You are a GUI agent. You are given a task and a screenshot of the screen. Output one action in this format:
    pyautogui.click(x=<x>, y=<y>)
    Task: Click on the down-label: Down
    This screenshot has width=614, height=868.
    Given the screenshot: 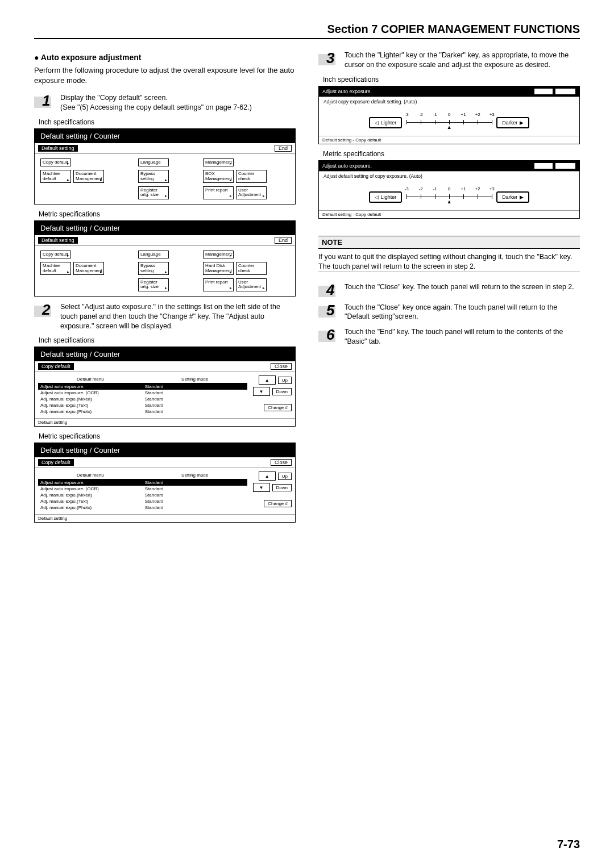 What is the action you would take?
    pyautogui.click(x=282, y=392)
    